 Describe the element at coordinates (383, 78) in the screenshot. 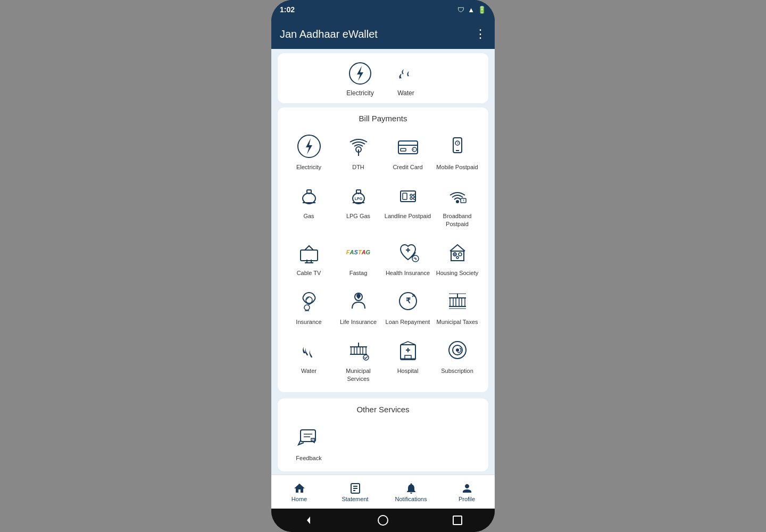

I see `top-peek-section: Electricity Water` at that location.